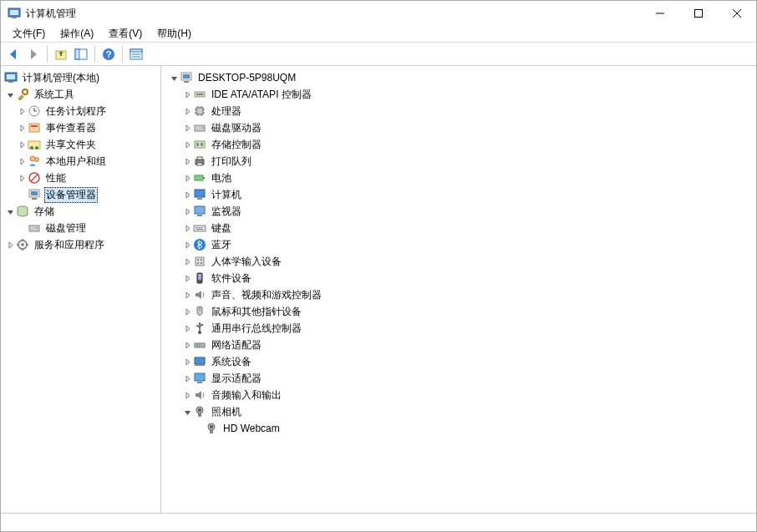 The image size is (757, 532). Describe the element at coordinates (80, 144) in the screenshot. I see `tree-item-shared-folders: 共享文件夹` at that location.